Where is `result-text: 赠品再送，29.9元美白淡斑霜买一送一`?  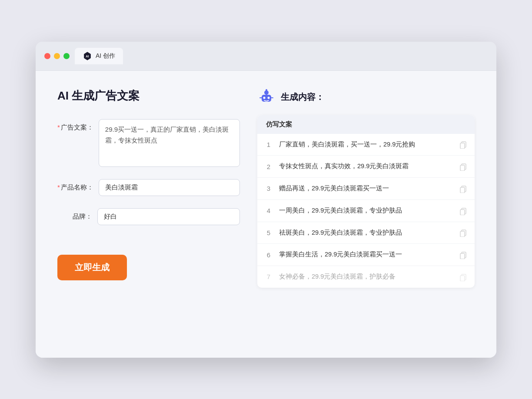
result-text: 赠品再送，29.9元美白淡斑霜买一送一 is located at coordinates (366, 189).